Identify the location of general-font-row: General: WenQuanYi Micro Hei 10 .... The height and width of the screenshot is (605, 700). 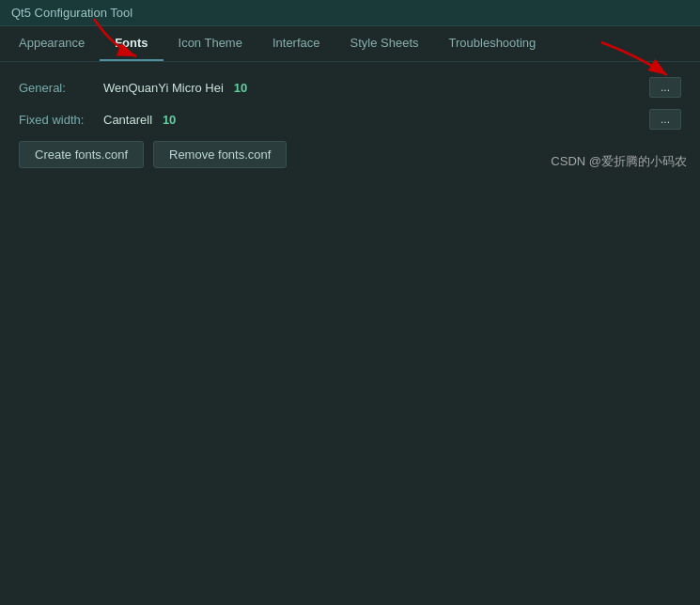
(350, 87).